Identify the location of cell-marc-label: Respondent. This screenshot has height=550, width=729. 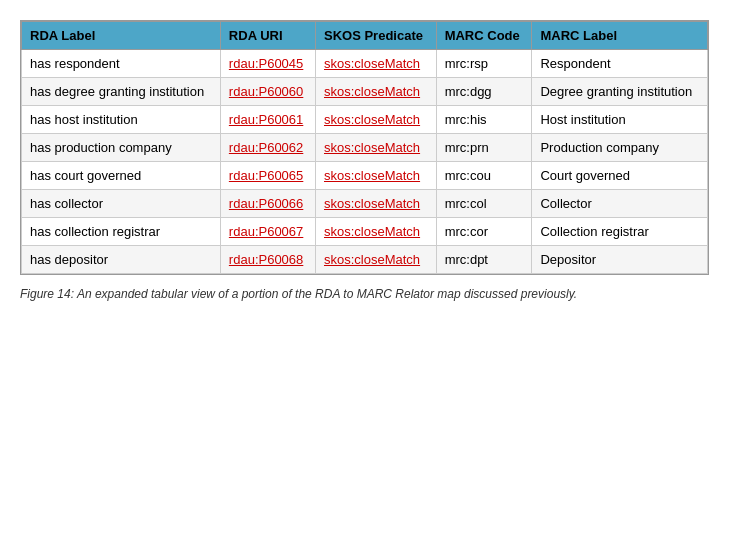
(620, 64).